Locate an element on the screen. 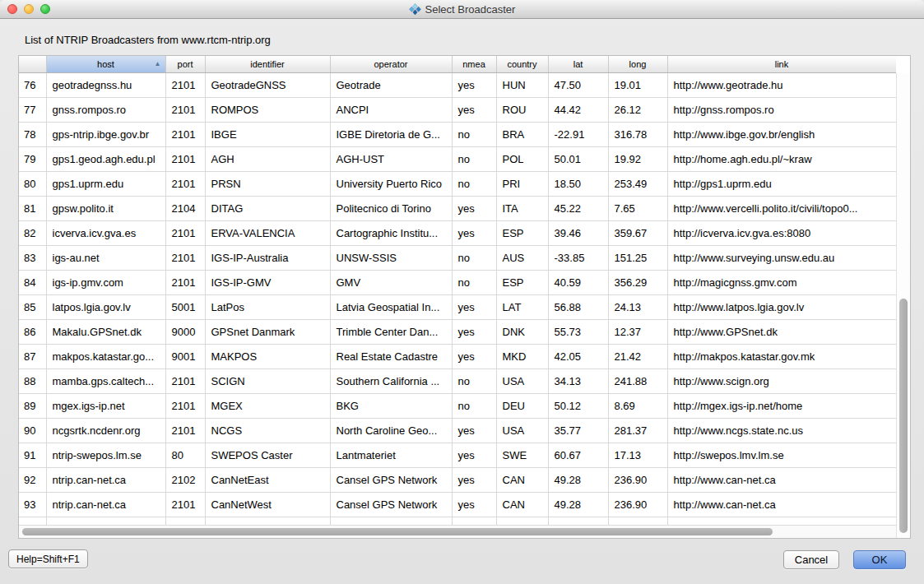 Image resolution: width=924 pixels, height=584 pixels. cell-operator: IGBE Diretoria de G... is located at coordinates (391, 135).